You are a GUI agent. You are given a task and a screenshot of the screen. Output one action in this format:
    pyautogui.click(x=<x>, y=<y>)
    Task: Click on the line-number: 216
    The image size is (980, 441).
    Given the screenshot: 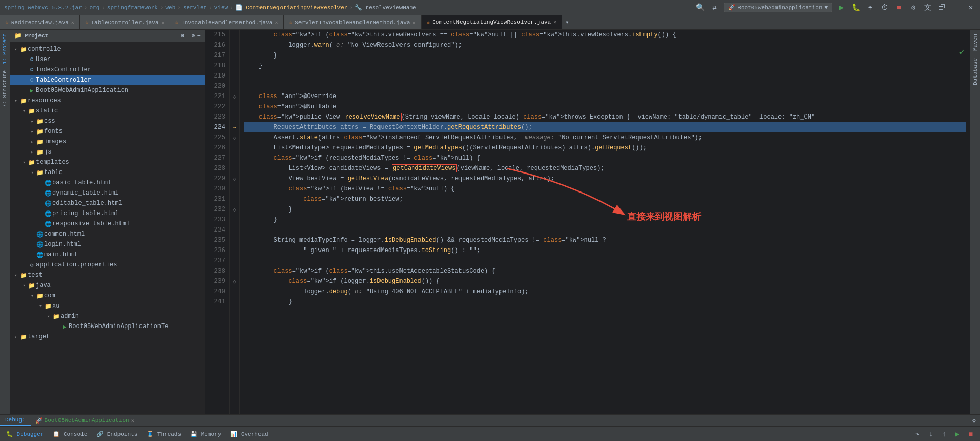 What is the action you would take?
    pyautogui.click(x=217, y=45)
    